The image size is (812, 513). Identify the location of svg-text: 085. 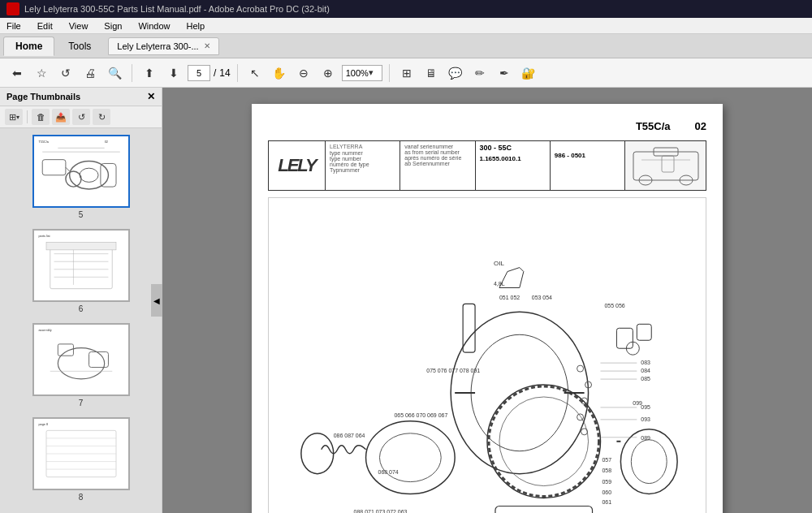
(646, 378).